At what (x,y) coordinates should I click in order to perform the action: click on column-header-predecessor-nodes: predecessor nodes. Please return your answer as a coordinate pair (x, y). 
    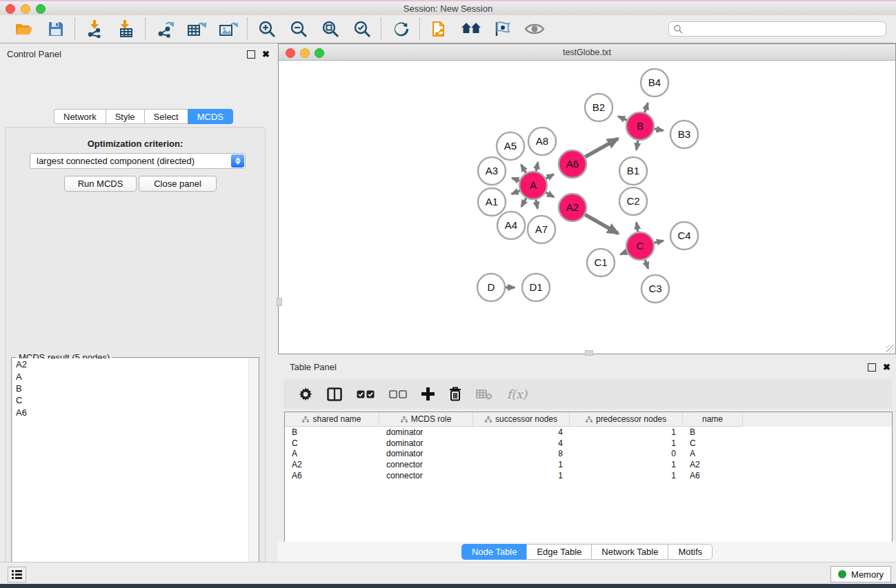
    Looking at the image, I should click on (626, 419).